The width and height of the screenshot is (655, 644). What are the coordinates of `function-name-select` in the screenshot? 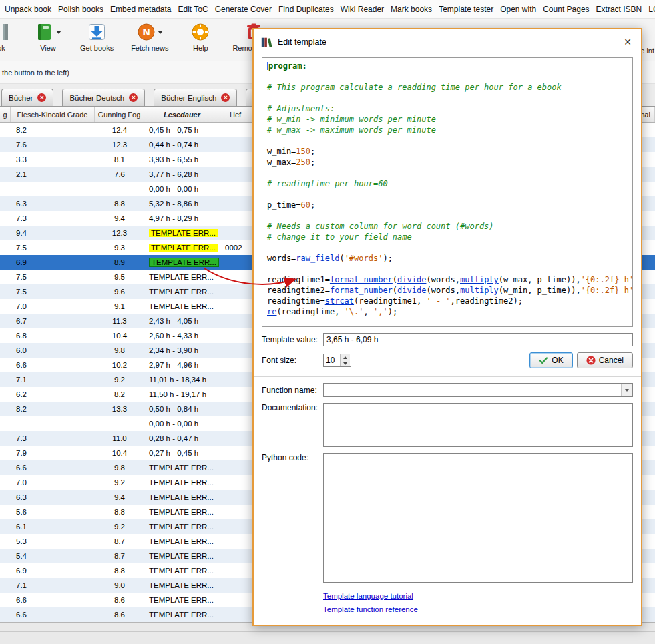 It's located at (478, 390).